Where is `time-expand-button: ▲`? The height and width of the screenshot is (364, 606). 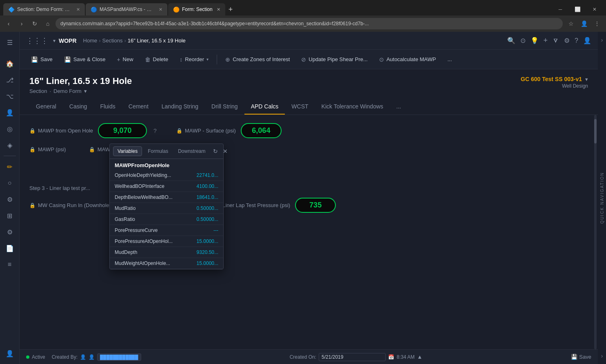
time-expand-button: ▲ is located at coordinates (420, 357).